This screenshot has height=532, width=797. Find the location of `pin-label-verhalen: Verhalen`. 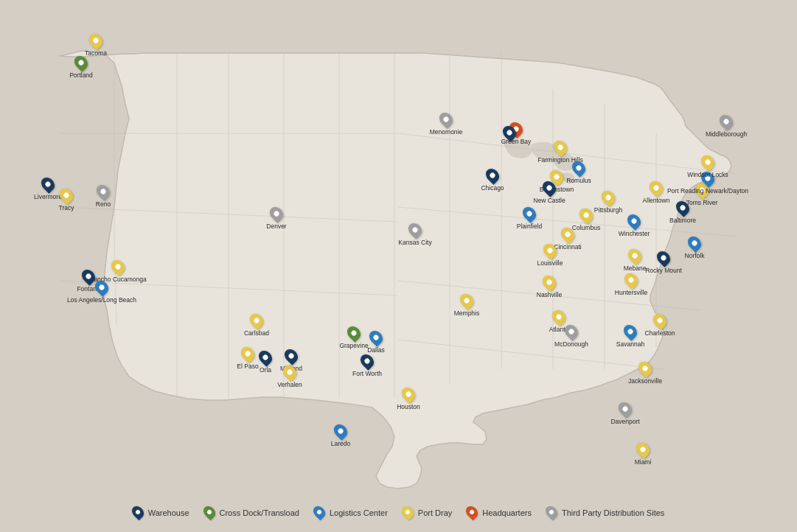

pin-label-verhalen: Verhalen is located at coordinates (290, 385).